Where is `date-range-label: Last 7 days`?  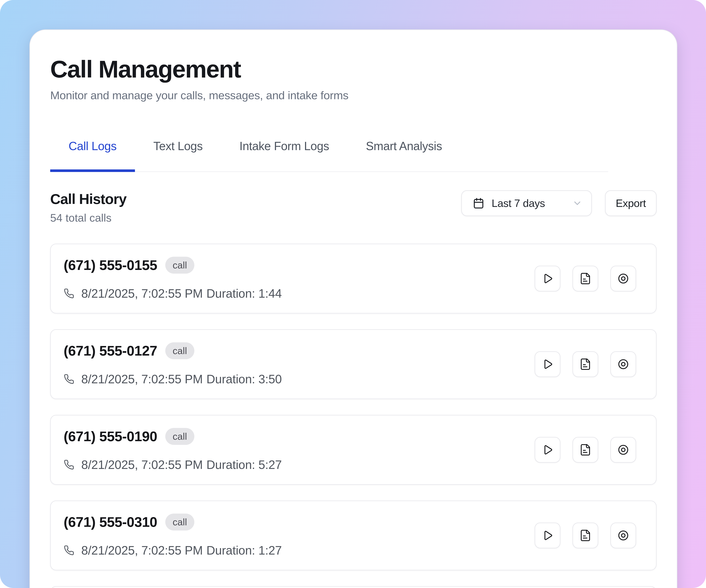
date-range-label: Last 7 days is located at coordinates (532, 203).